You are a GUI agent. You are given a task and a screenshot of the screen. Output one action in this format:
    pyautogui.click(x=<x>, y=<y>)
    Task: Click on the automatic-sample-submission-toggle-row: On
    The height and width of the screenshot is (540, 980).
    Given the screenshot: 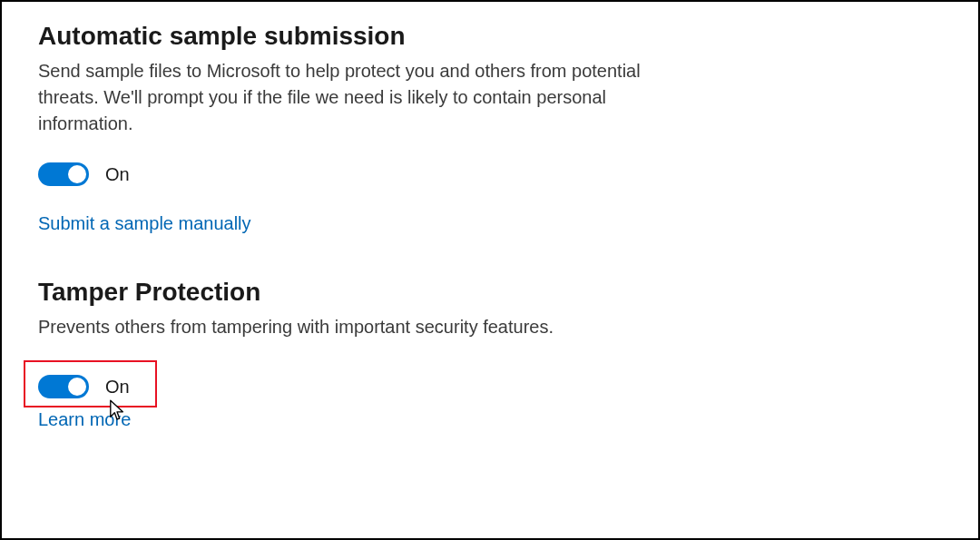 What is the action you would take?
    pyautogui.click(x=490, y=174)
    